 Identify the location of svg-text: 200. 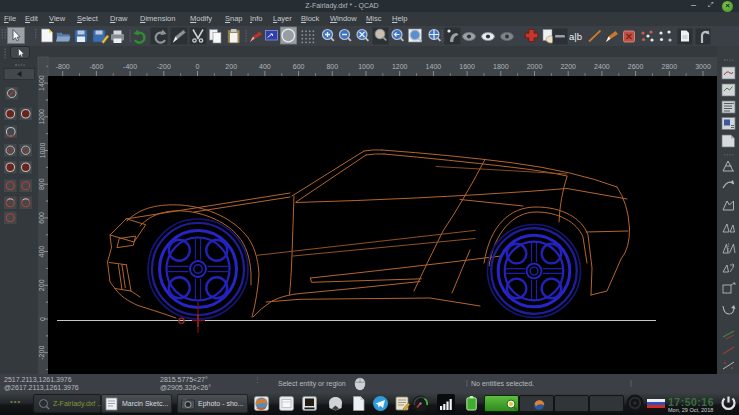
(231, 66).